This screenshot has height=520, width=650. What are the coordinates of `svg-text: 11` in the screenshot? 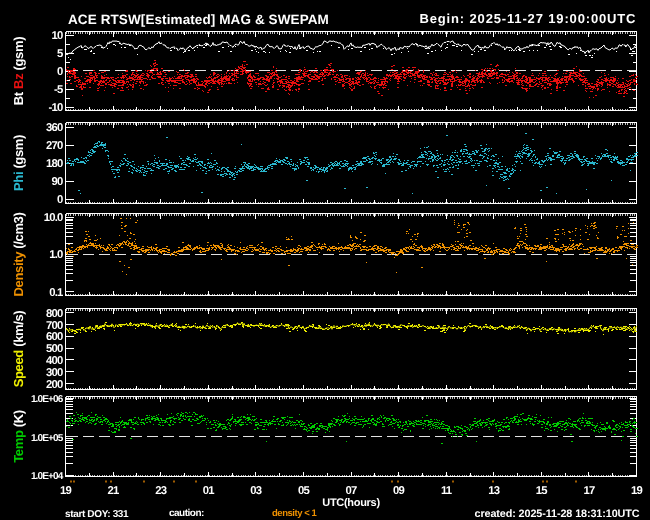 It's located at (446, 491).